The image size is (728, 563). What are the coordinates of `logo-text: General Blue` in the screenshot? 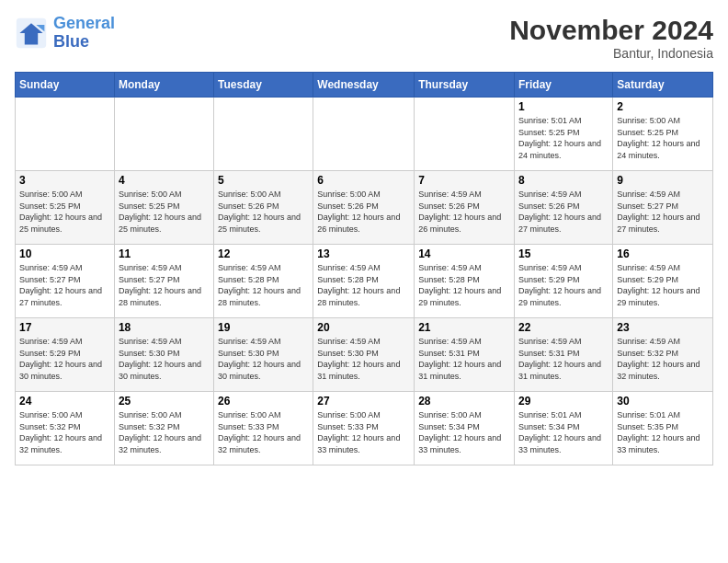 It's located at (85, 33).